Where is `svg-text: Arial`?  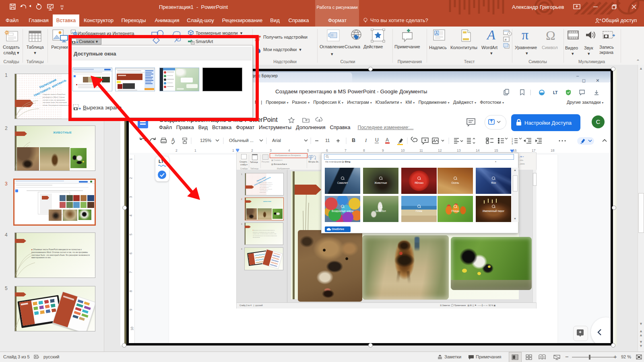 svg-text: Arial is located at coordinates (277, 140).